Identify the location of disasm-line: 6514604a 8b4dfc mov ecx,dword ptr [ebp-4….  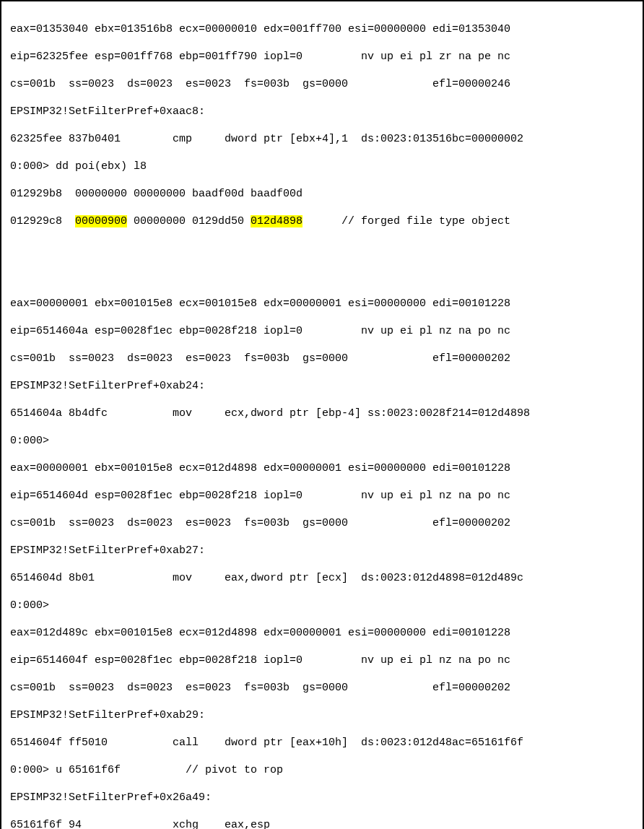
(322, 413).